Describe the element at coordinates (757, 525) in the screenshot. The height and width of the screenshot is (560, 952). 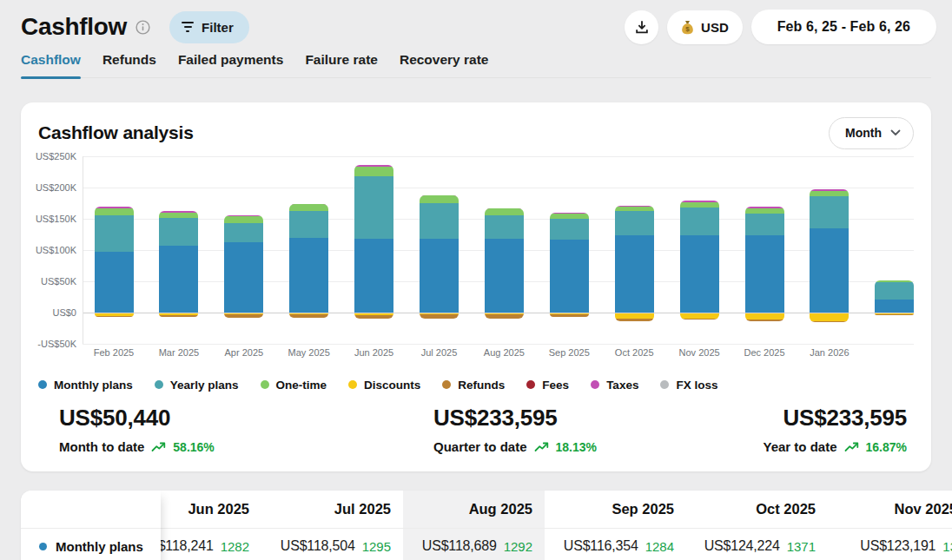
I see `table-column-oct-2025: Oct 2025US$124,2241371` at that location.